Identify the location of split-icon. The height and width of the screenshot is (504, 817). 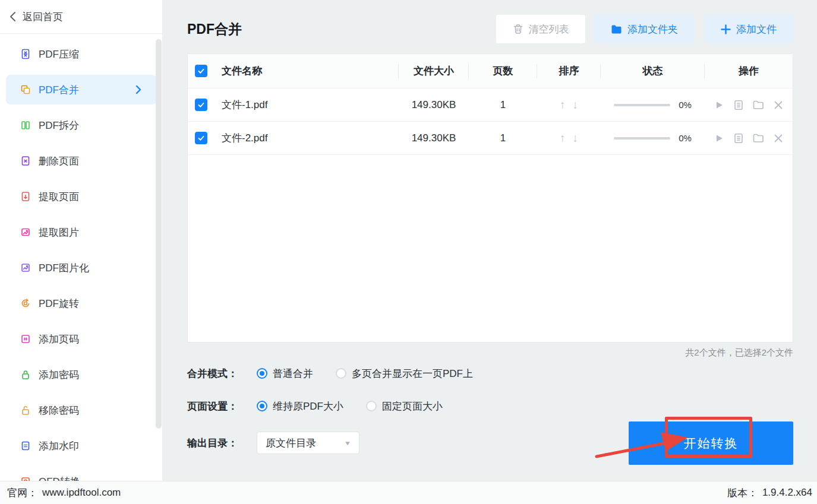
(26, 125).